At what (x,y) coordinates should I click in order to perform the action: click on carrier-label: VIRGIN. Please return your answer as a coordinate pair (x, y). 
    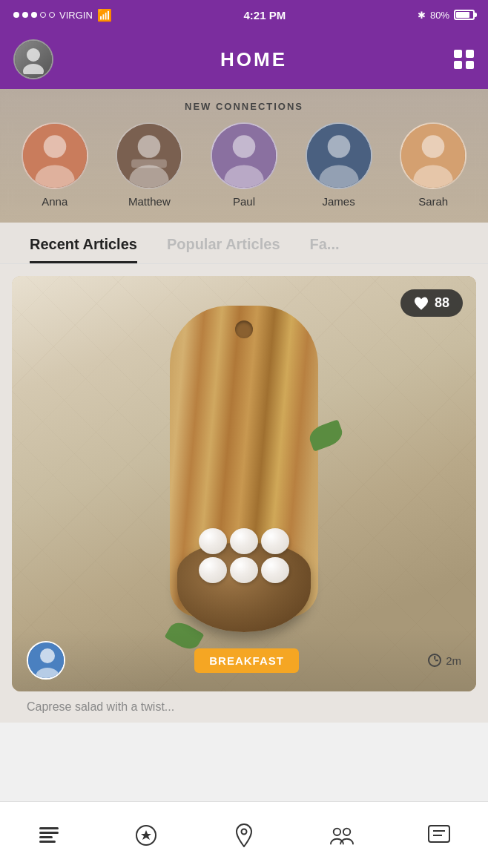
    Looking at the image, I should click on (76, 15).